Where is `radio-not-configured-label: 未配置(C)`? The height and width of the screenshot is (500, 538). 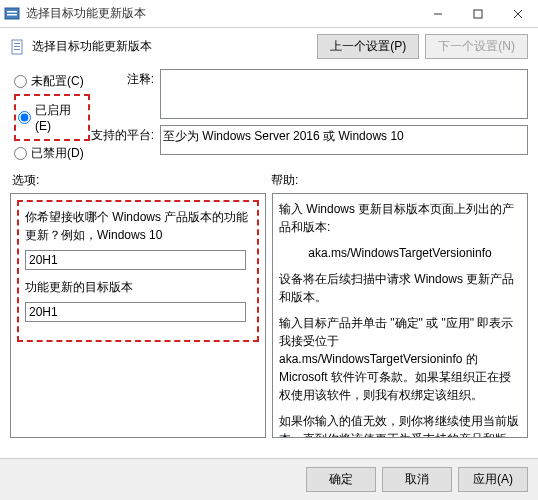
radio-not-configured-label: 未配置(C) is located at coordinates (58, 82).